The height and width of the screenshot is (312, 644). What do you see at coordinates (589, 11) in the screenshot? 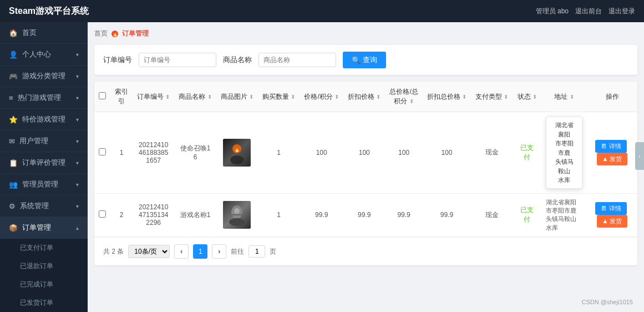
I see `nav-front-btn: 退出前台` at bounding box center [589, 11].